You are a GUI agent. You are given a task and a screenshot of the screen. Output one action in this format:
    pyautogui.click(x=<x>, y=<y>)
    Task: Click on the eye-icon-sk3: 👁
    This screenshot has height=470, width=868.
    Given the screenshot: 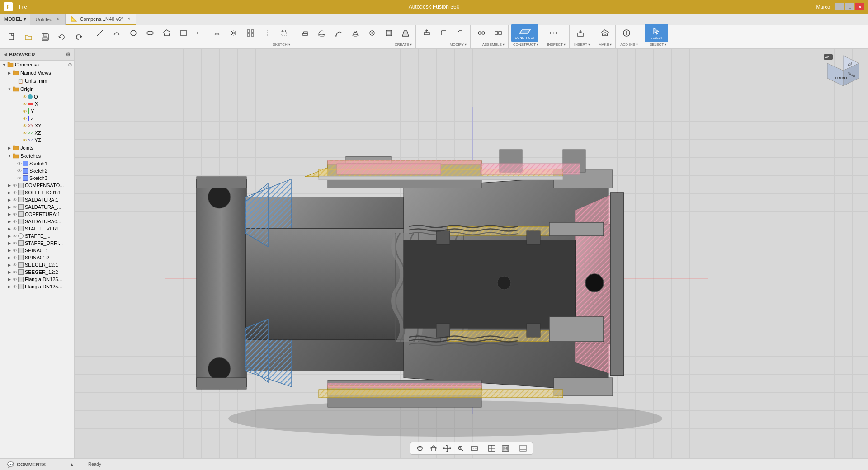 What is the action you would take?
    pyautogui.click(x=19, y=178)
    